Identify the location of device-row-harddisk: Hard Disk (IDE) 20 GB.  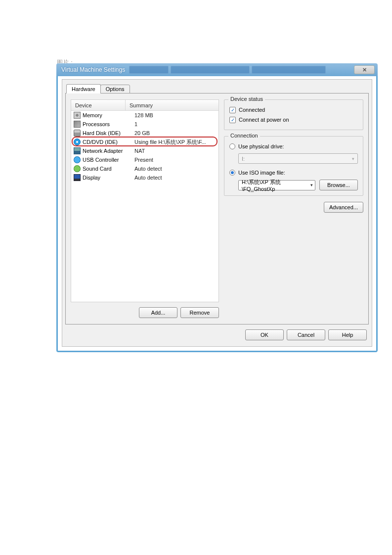
(145, 133).